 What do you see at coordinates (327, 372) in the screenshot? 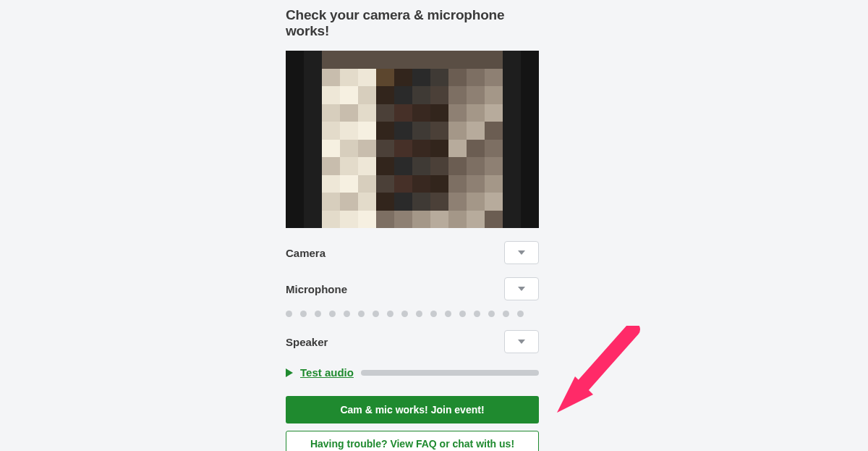
I see `test-audio-link: Test audio` at bounding box center [327, 372].